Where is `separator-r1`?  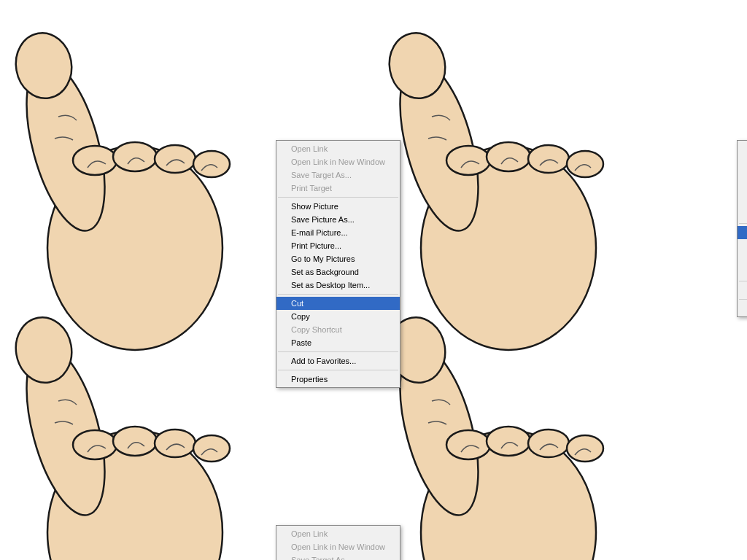
separator-r1 is located at coordinates (743, 223).